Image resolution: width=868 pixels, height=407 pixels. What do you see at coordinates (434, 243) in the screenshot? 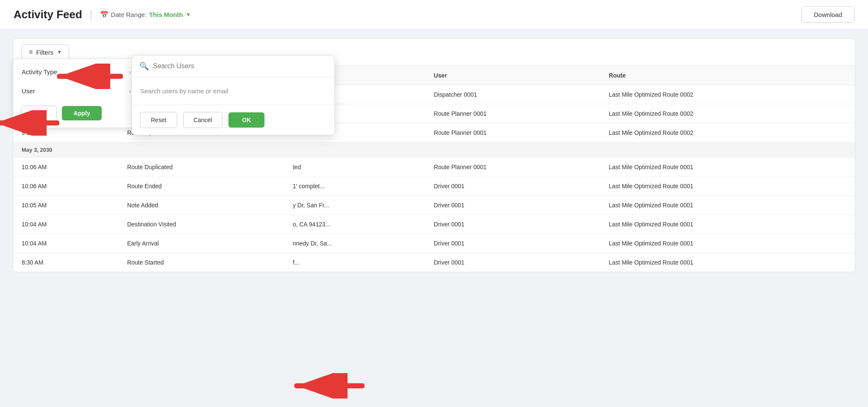
I see `table-row: 10:04 AMEarly Arrivalnnedy Dr, Sa...Driv…` at bounding box center [434, 243].